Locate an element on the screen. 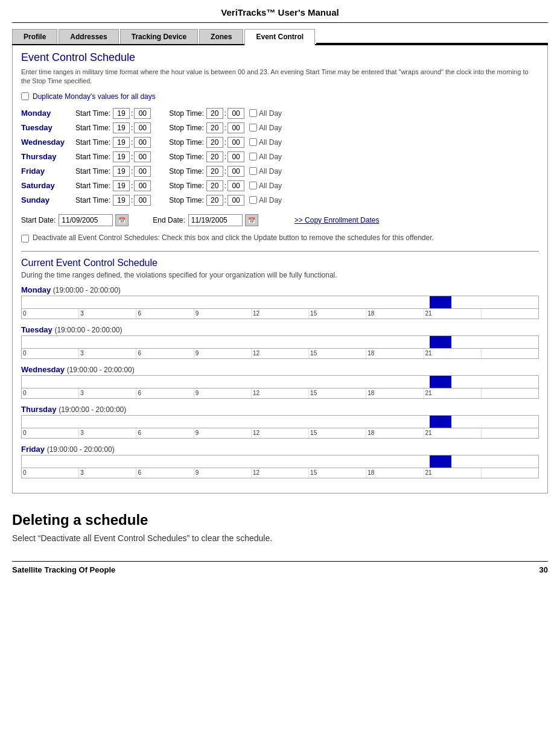 This screenshot has height=736, width=560. stop-min-monday is located at coordinates (236, 113).